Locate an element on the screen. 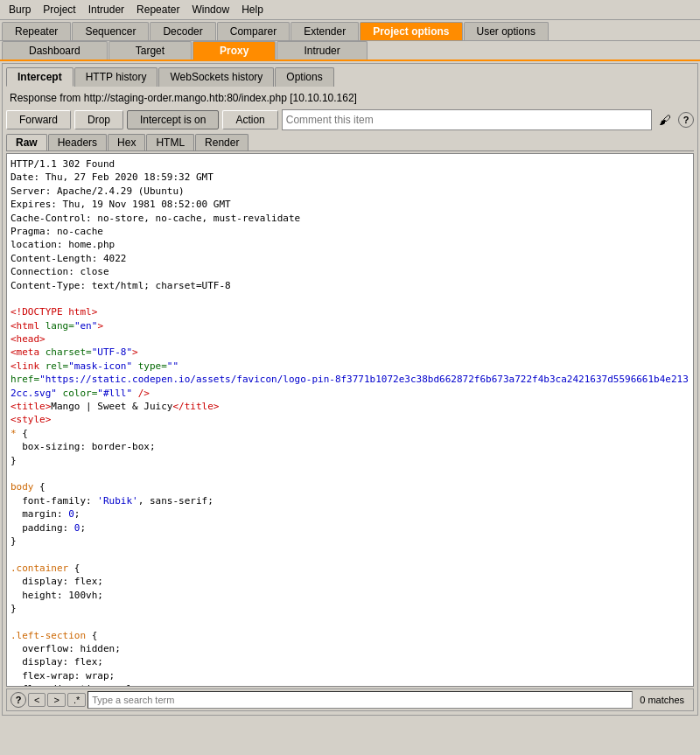 This screenshot has width=700, height=755. view-tabs: Raw Headers Hex HTML Render is located at coordinates (350, 143).